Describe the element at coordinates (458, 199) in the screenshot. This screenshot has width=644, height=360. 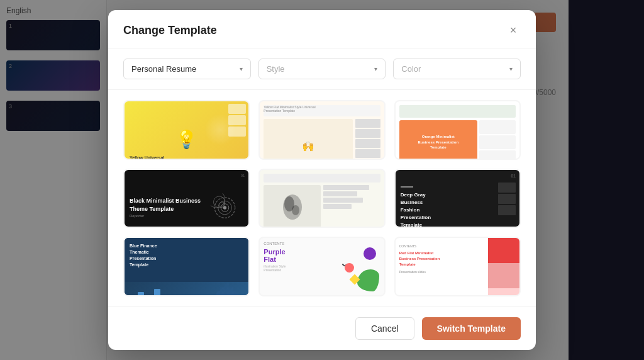
I see `template-thumb-6: 01 Deep GrayBusinessFashionPresentationT…` at that location.